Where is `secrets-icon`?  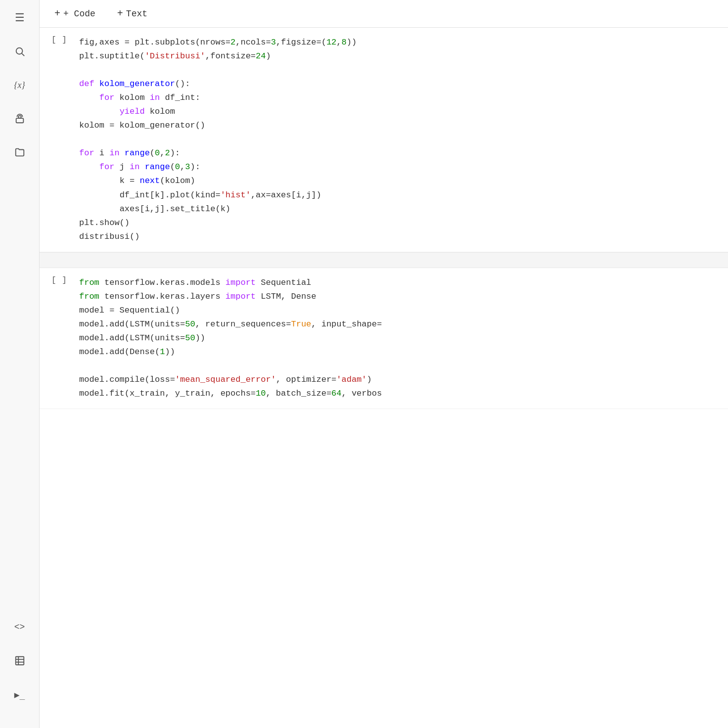
secrets-icon is located at coordinates (20, 119).